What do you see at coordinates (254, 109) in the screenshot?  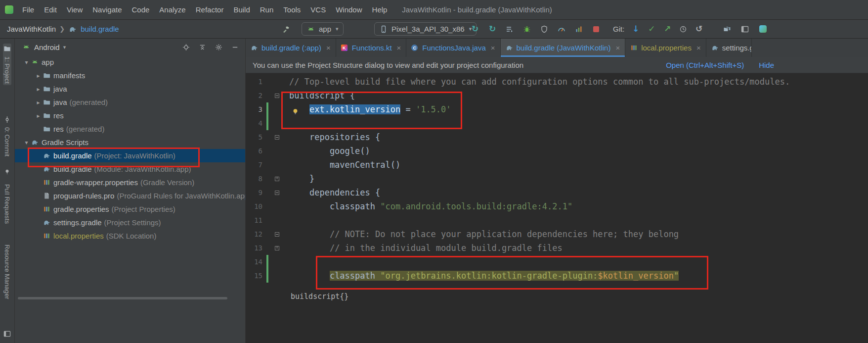 I see `line-number: 3` at bounding box center [254, 109].